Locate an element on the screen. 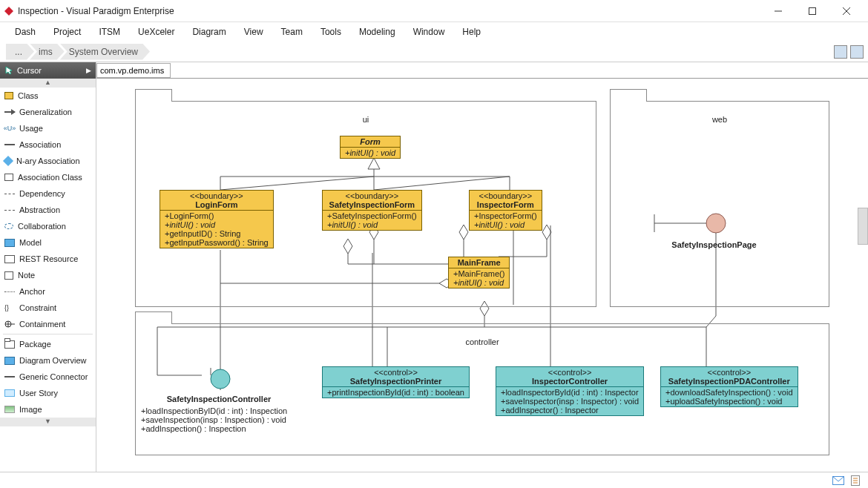 This screenshot has width=868, height=488. right-rail-handle is located at coordinates (863, 226).